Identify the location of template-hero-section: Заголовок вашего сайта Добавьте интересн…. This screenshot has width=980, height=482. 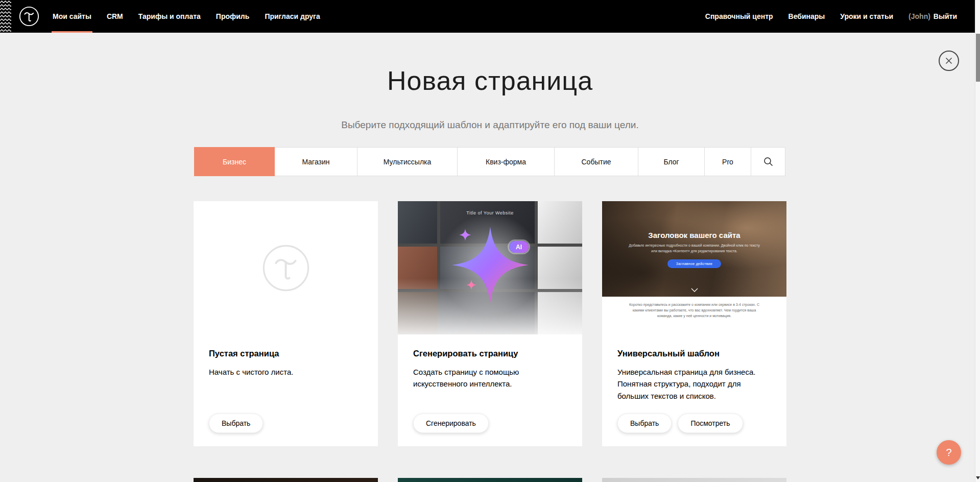
(695, 249).